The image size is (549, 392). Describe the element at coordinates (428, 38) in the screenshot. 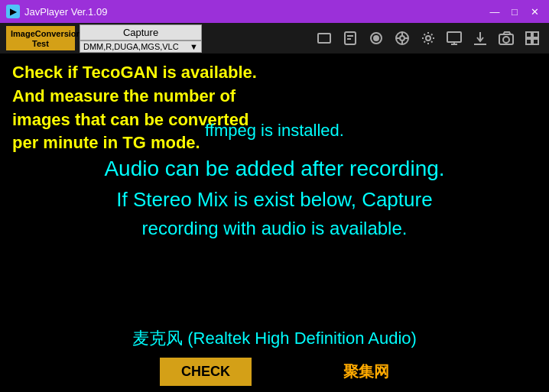

I see `toolbar-icons` at that location.